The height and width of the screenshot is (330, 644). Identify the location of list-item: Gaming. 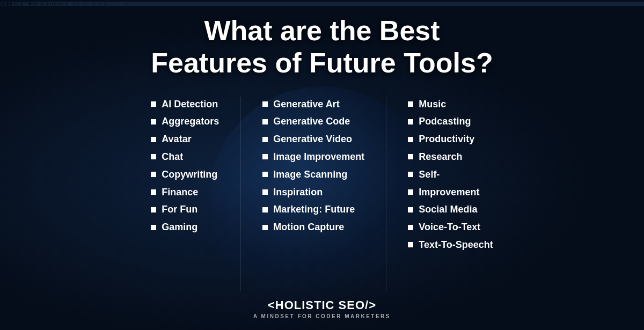
(185, 228).